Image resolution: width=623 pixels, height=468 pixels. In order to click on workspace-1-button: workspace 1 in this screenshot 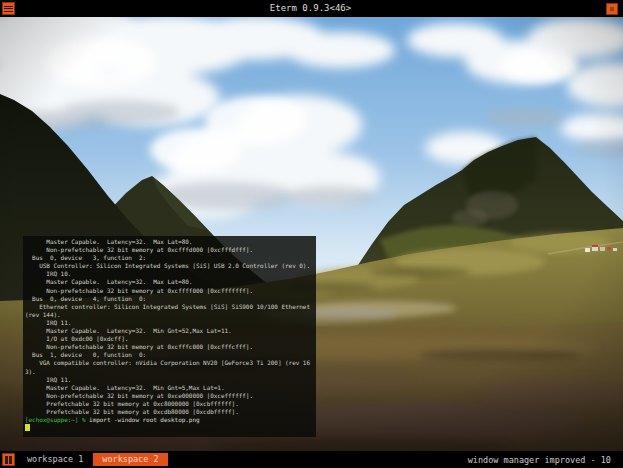, I will do `click(55, 460)`.